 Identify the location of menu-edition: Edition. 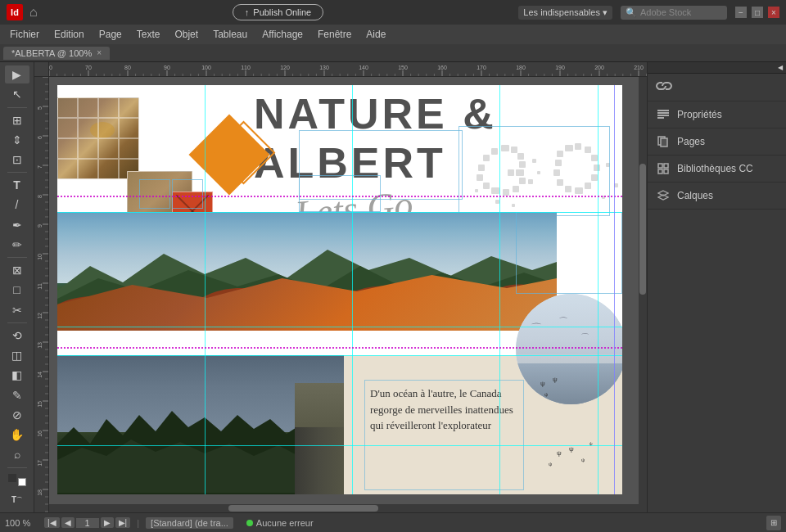
(69, 34).